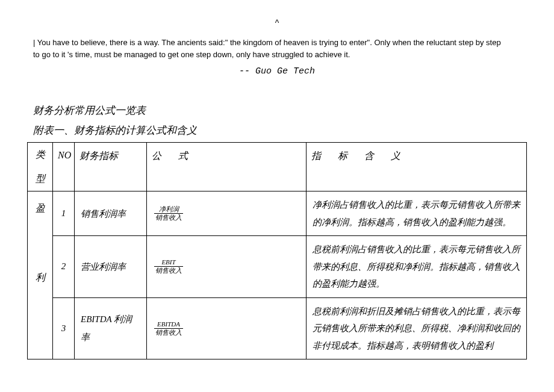 Image resolution: width=554 pixels, height=392 pixels. I want to click on row-indicator: 营业利润率, so click(111, 267).